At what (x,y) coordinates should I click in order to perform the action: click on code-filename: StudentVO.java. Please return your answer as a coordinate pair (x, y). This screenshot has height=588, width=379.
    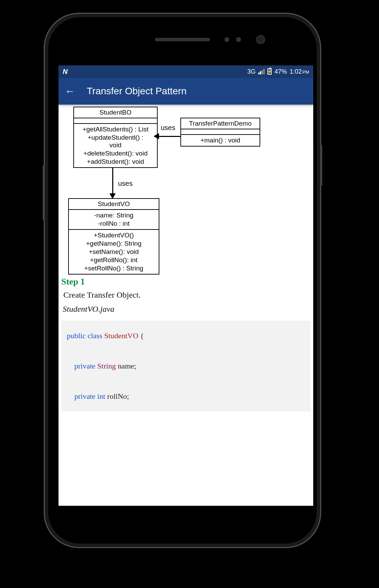
    Looking at the image, I should click on (187, 309).